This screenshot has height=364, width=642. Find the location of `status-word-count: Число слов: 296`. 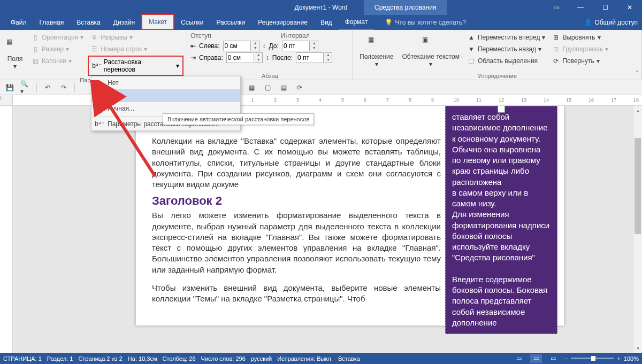

status-word-count: Число слов: 296 is located at coordinates (224, 359).